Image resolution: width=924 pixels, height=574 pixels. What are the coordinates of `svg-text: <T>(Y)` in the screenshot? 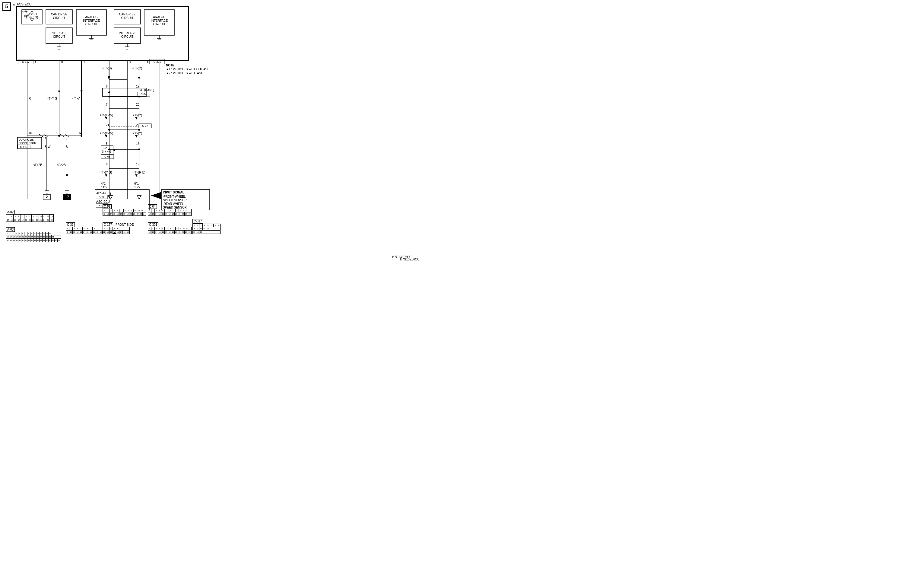 It's located at (137, 115).